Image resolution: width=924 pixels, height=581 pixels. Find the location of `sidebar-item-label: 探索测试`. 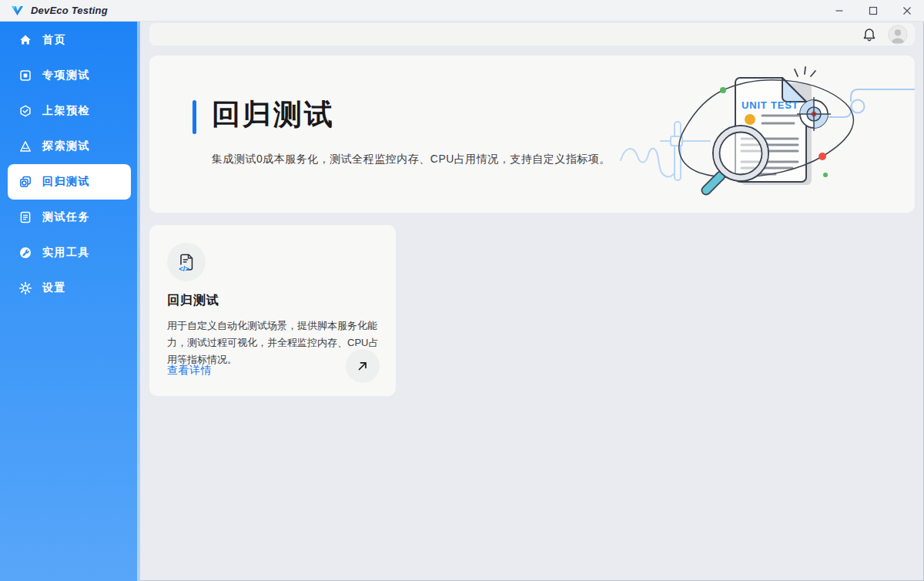

sidebar-item-label: 探索测试 is located at coordinates (66, 146).